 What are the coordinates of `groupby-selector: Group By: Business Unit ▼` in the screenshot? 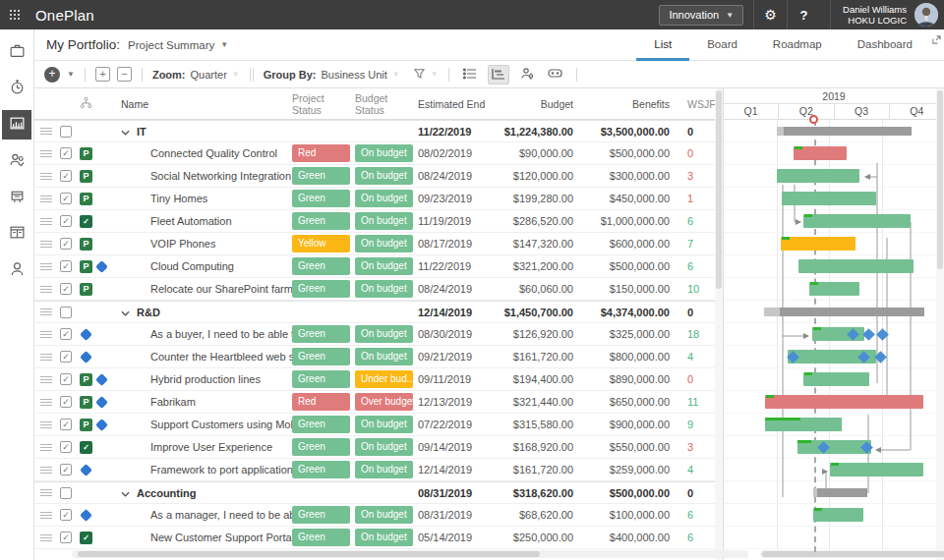 It's located at (332, 75).